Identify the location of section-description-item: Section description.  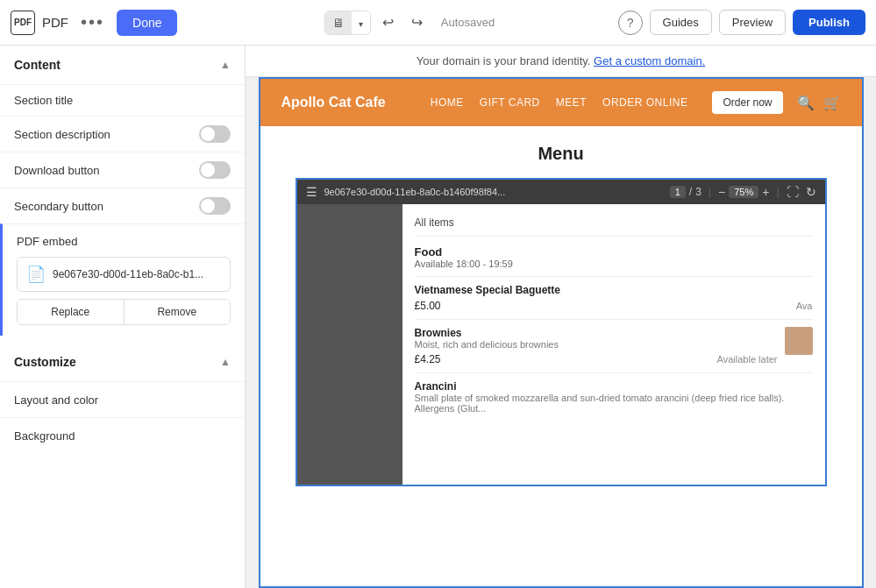
(123, 133).